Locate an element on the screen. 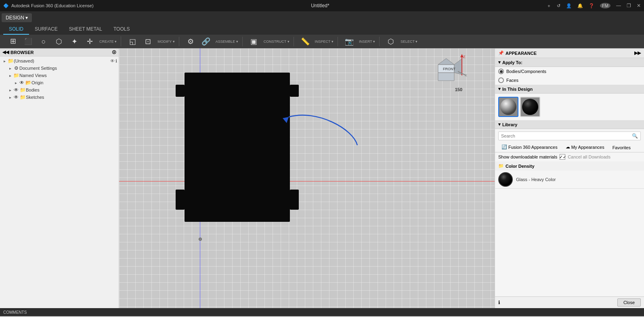 The image size is (644, 317). apply-to-section: ▾ Apply To: is located at coordinates (569, 63).